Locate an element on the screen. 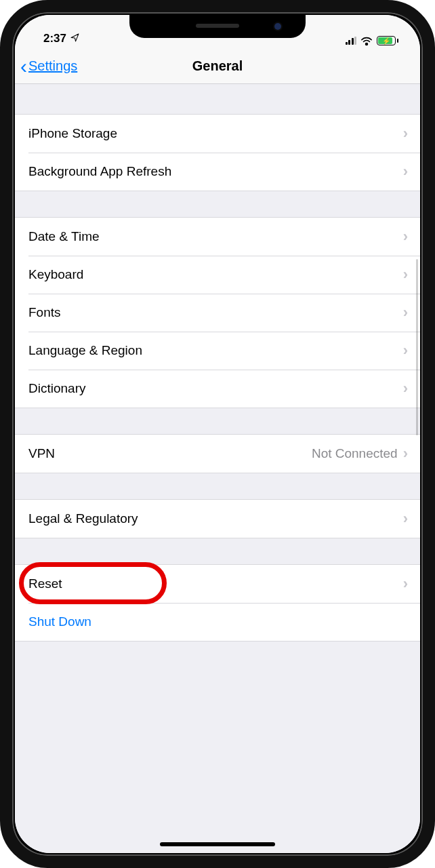 The width and height of the screenshot is (435, 868). cell-fonts: Fonts› is located at coordinates (218, 313).